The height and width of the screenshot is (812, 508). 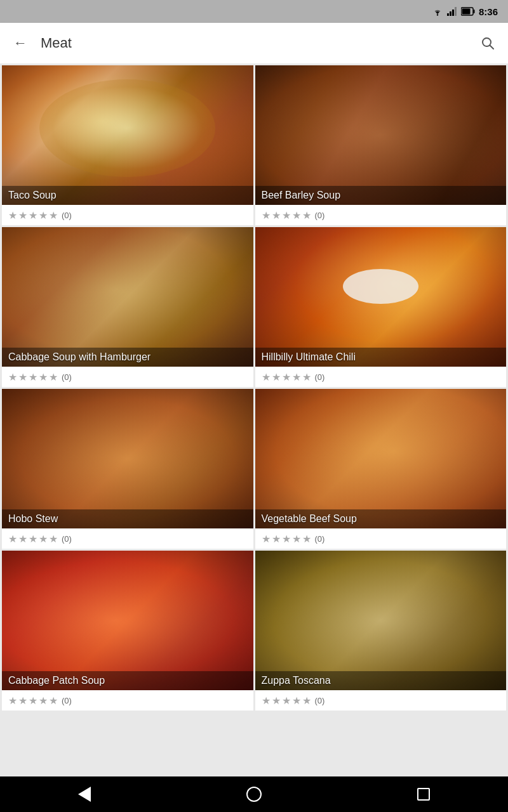 What do you see at coordinates (84, 794) in the screenshot?
I see `nav-back-button` at bounding box center [84, 794].